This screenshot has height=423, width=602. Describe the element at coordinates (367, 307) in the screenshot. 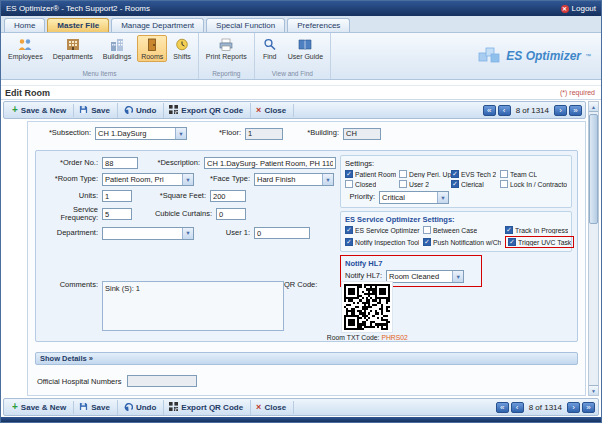

I see `qr-code` at that location.